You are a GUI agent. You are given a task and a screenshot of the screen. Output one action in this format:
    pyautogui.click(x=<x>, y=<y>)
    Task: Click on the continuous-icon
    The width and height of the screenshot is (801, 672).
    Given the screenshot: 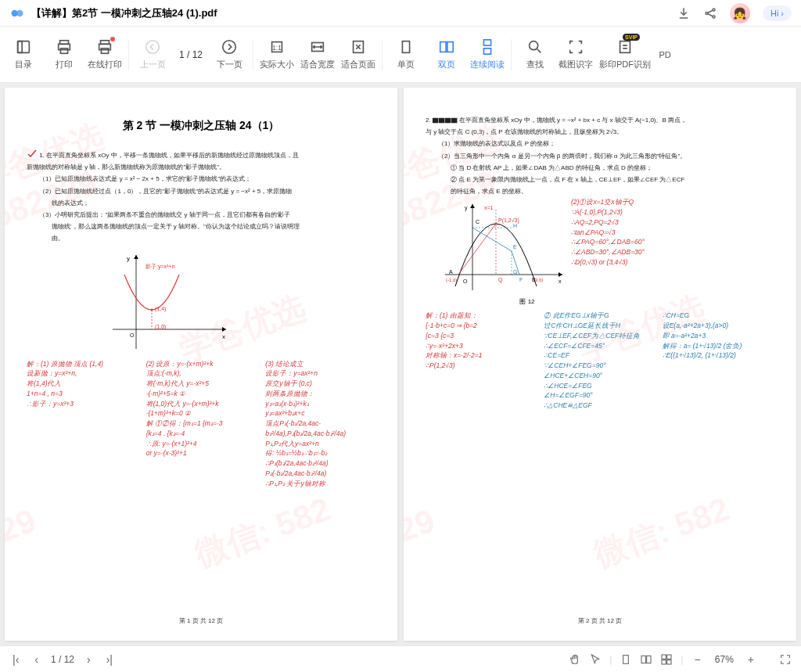 What is the action you would take?
    pyautogui.click(x=487, y=47)
    